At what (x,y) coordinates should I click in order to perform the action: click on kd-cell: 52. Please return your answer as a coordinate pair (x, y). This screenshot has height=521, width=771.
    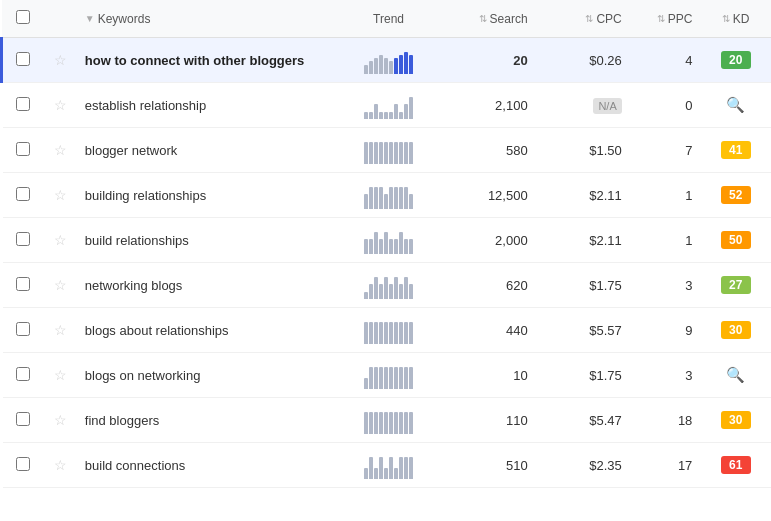
    Looking at the image, I should click on (736, 196).